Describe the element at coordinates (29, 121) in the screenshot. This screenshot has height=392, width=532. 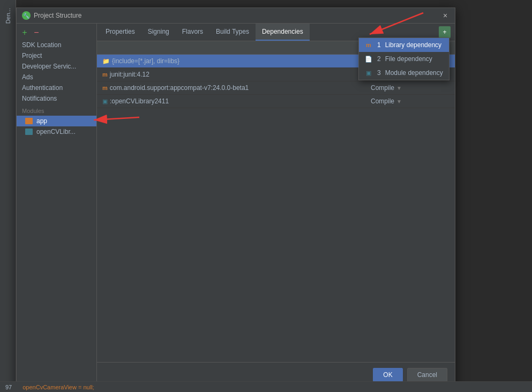
I see `app-folder-icon` at that location.